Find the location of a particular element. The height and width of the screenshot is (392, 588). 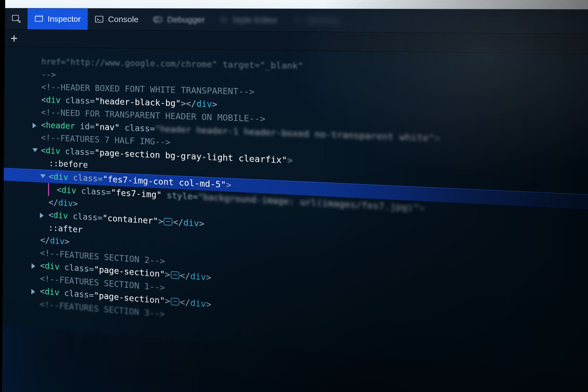

tab-debugger: Debugger is located at coordinates (179, 20).